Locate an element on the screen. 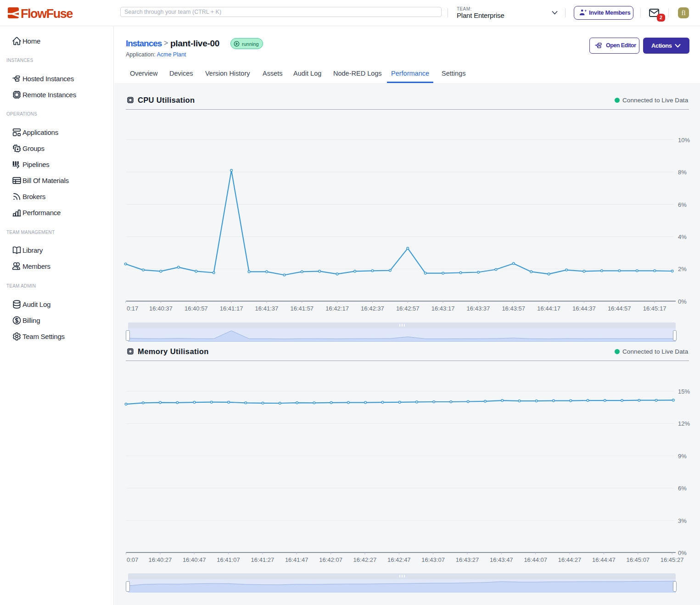  svg-text: 16:44:27 is located at coordinates (570, 560).